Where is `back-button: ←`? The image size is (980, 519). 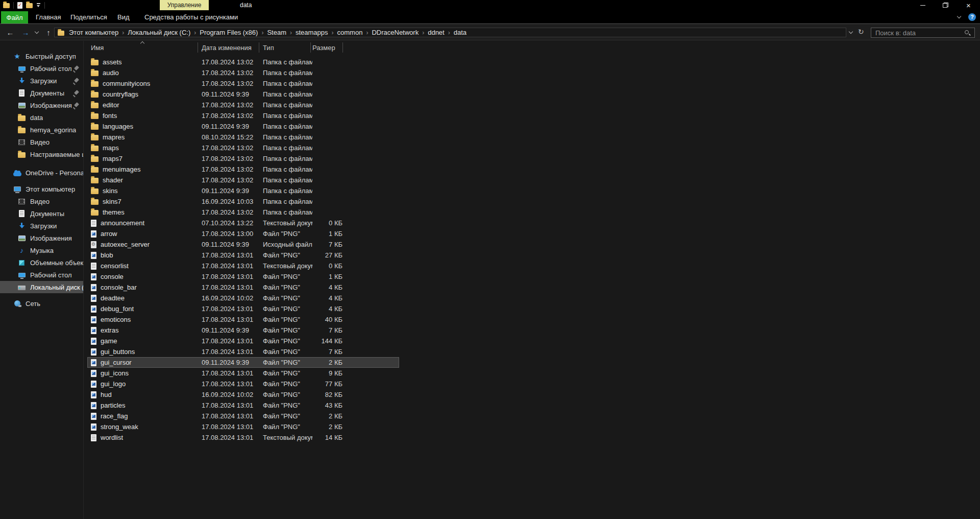
back-button: ← is located at coordinates (10, 32).